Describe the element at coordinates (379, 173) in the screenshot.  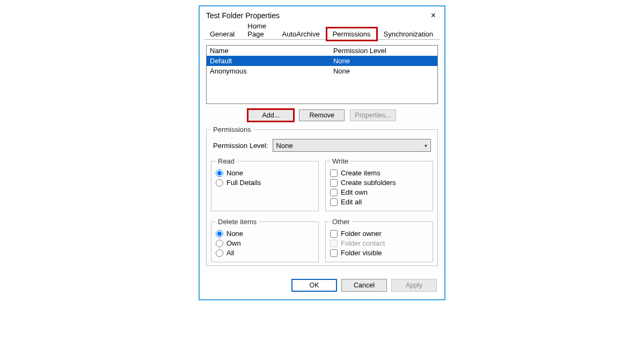
I see `write-create-items-option: Create items` at that location.